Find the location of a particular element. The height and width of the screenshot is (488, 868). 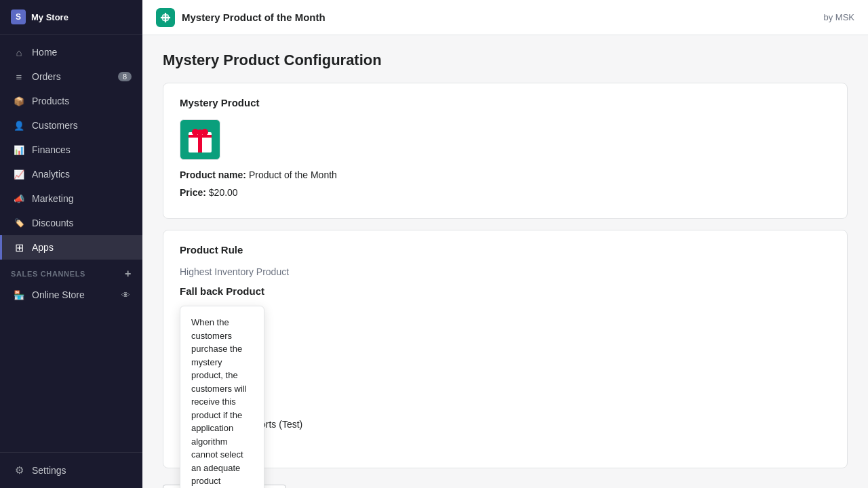

marketing-icon is located at coordinates (19, 199).